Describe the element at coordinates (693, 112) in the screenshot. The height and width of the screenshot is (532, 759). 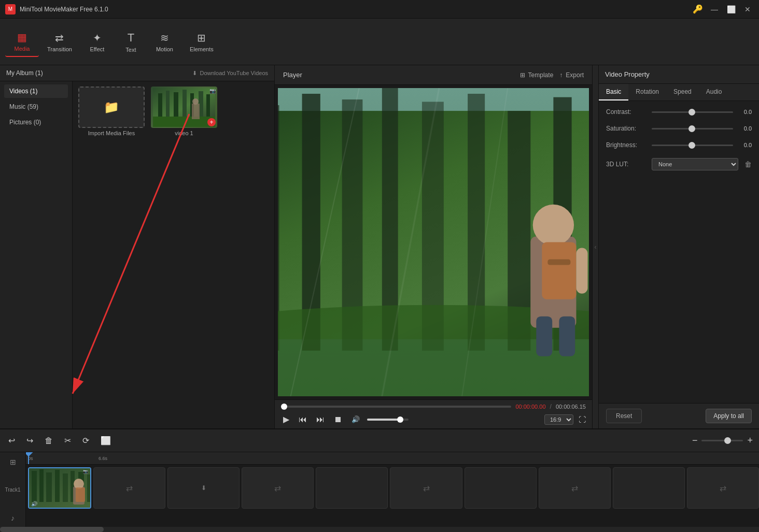
I see `contrast-slider` at that location.